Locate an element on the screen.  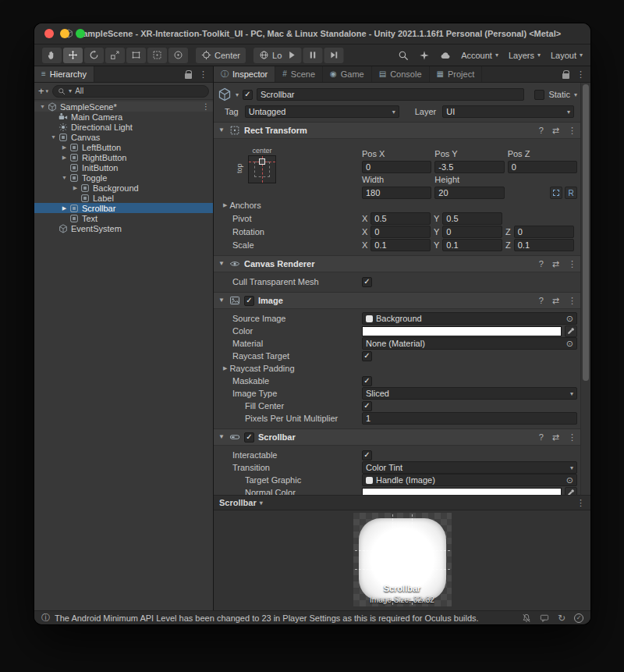
cloud-services-button is located at coordinates (445, 55).